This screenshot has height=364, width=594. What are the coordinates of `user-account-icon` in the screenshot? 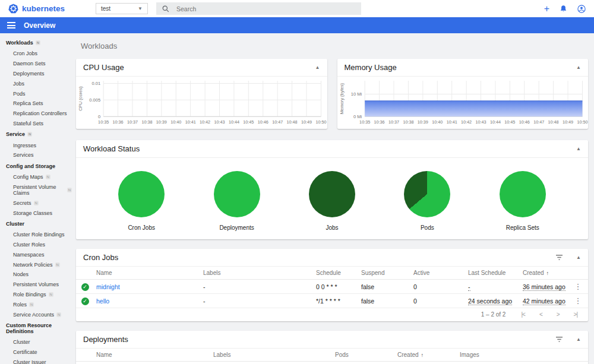 It's located at (582, 9).